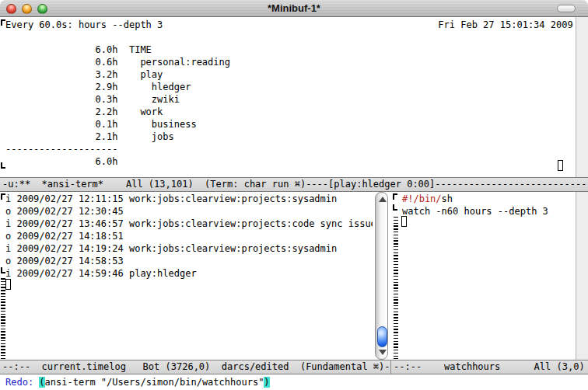  Describe the element at coordinates (383, 353) in the screenshot. I see `scroll-down-arrow-icon` at that location.